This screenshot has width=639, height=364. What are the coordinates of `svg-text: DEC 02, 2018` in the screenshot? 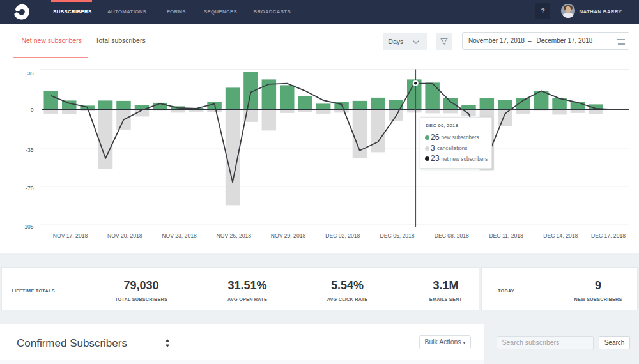 It's located at (343, 236).